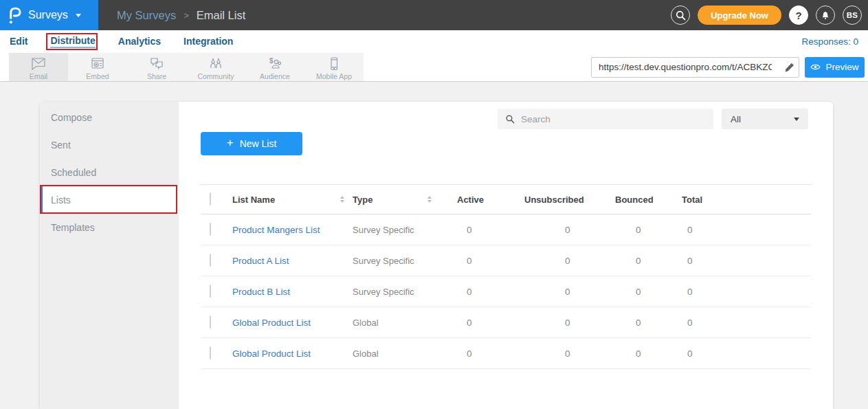  Describe the element at coordinates (38, 76) in the screenshot. I see `channel-tab-label: Email` at that location.